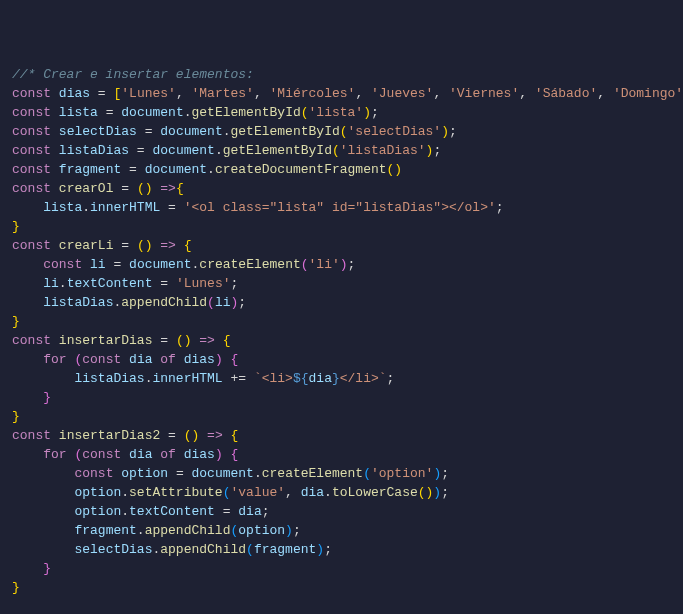 Image resolution: width=683 pixels, height=614 pixels. I want to click on code-line: const dias = ['Lunes', 'Martes', 'Miérco…, so click(342, 94).